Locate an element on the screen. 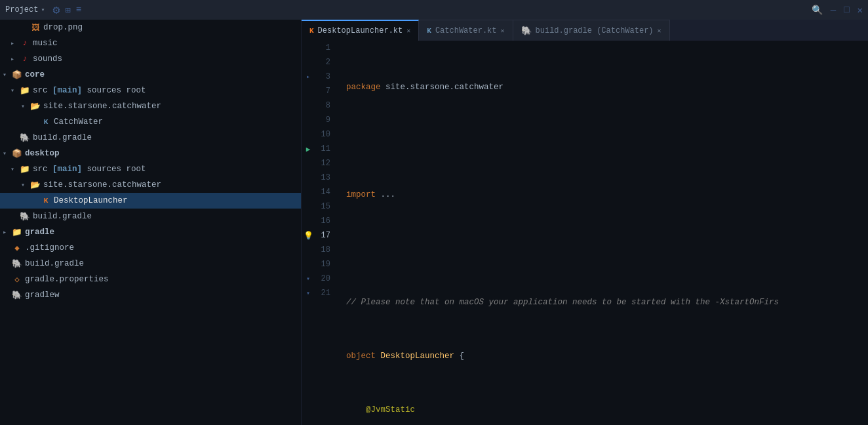 The width and height of the screenshot is (868, 425). ln-21: 21 is located at coordinates (326, 293).